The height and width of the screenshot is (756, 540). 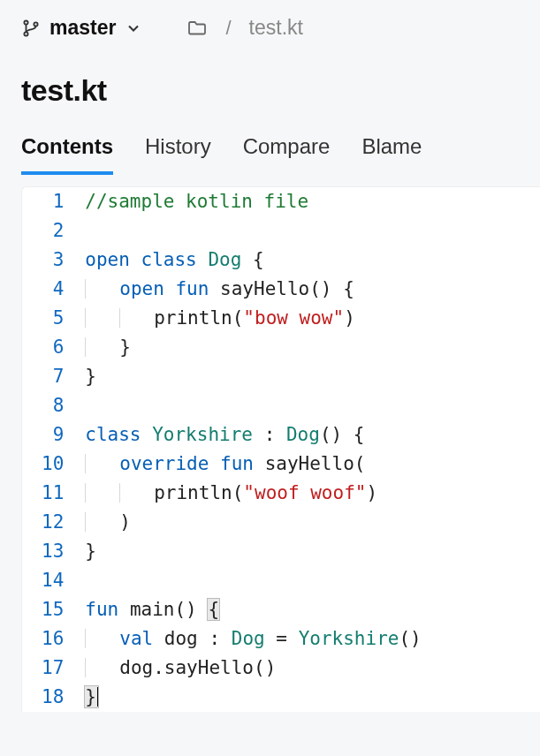 I want to click on tab-history: History, so click(x=179, y=155).